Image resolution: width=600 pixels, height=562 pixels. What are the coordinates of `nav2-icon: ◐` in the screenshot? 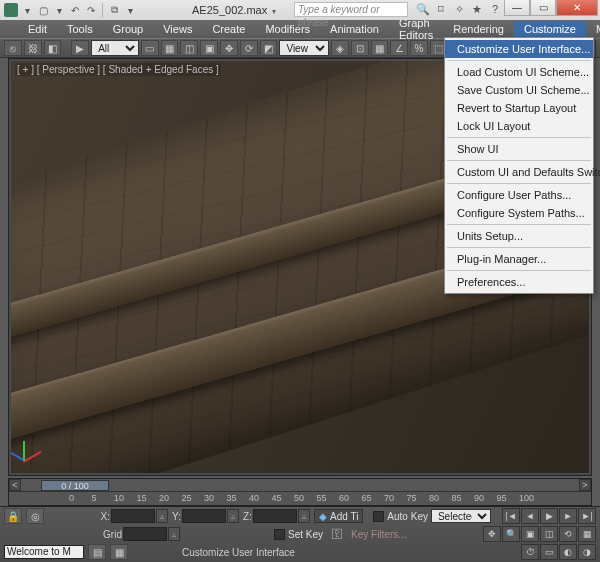 It's located at (568, 552).